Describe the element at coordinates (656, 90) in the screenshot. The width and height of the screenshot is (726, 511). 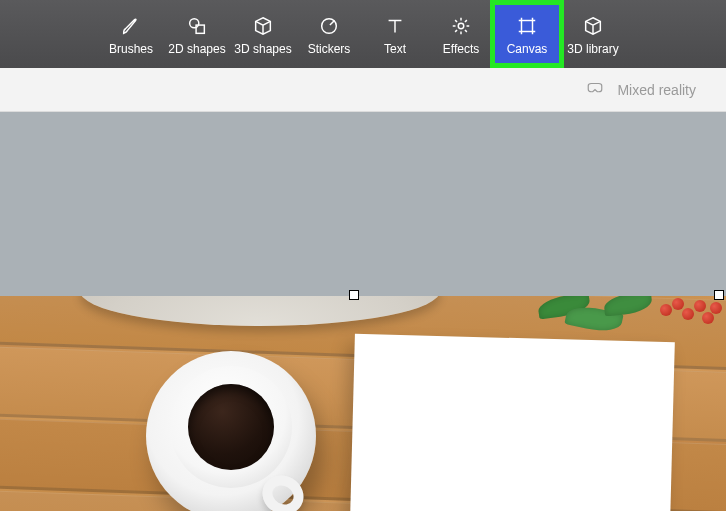
I see `mixed-reality-button: Mixed reality` at that location.